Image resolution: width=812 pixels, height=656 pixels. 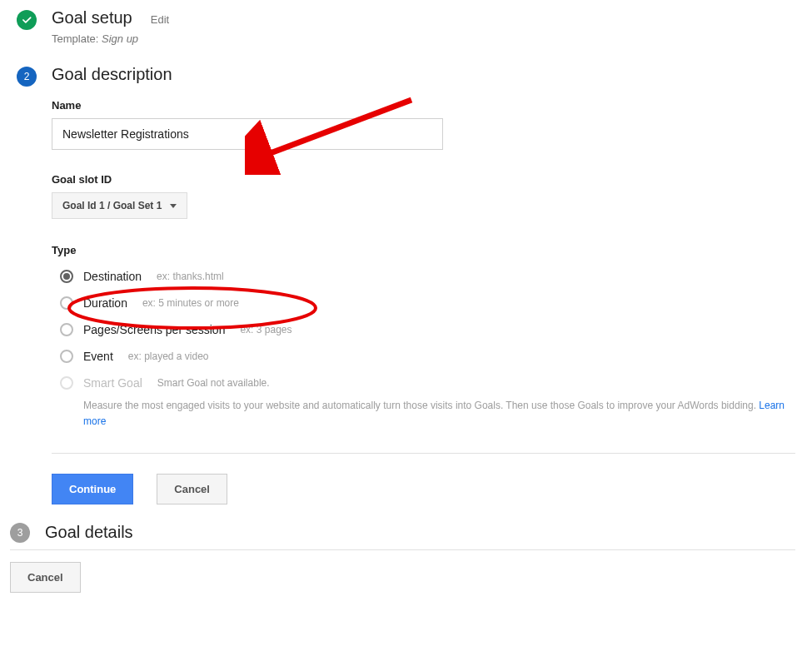 I want to click on cancel-button: Cancel, so click(x=192, y=490).